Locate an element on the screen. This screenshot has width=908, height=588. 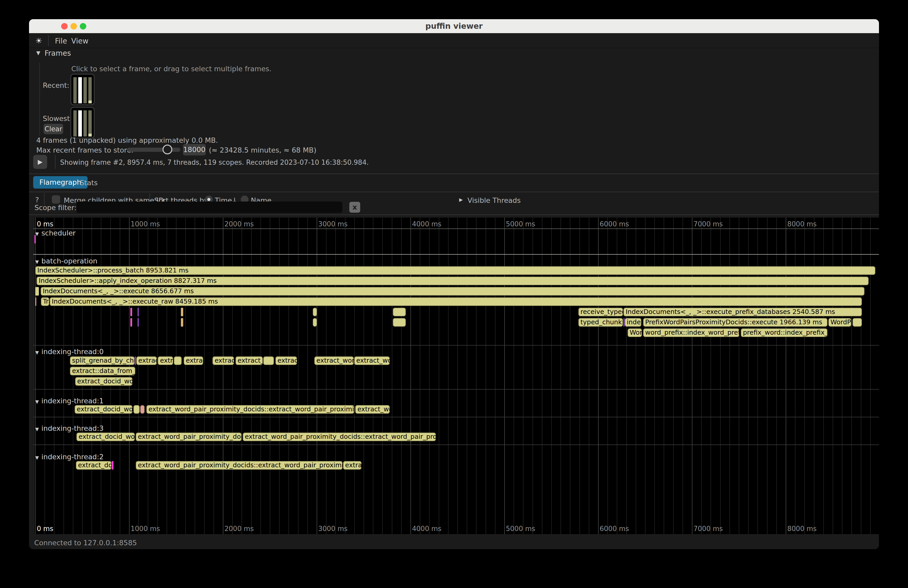
visible-threads-collapse-icon: ▶ is located at coordinates (461, 200).